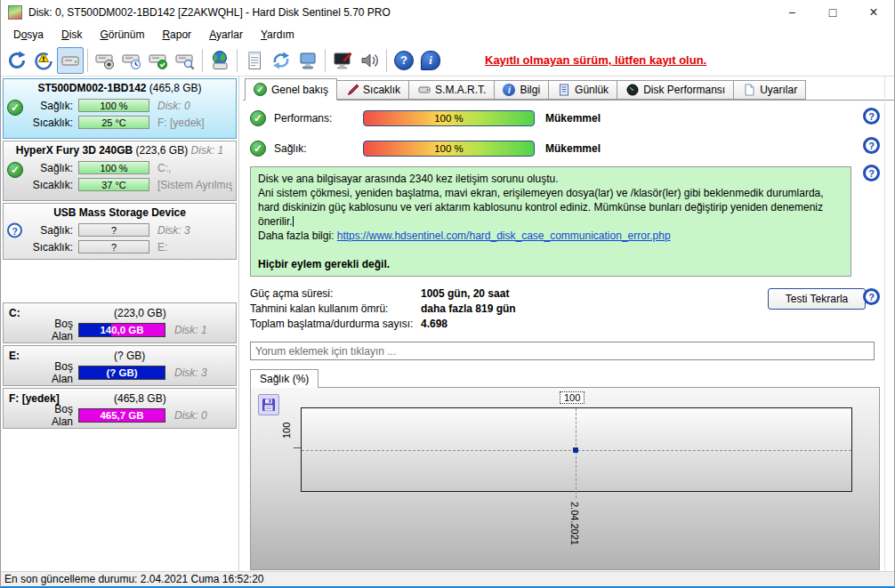 The width and height of the screenshot is (895, 588). I want to click on menu-rapor: Rapor, so click(176, 35).